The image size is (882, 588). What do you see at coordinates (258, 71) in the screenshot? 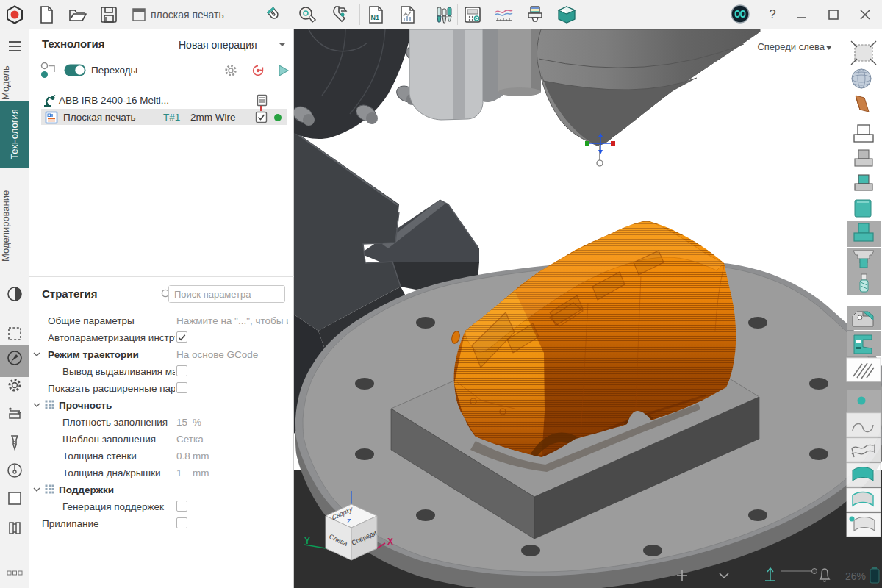
I see `recalculate-icon` at bounding box center [258, 71].